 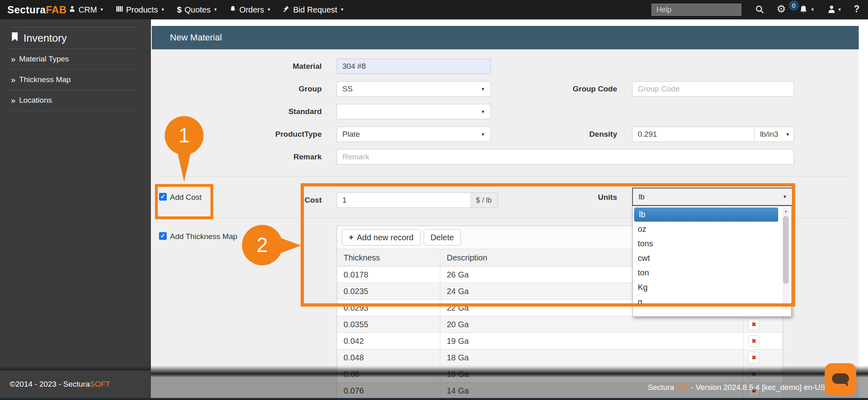 I want to click on product-type-select: Plate ▼, so click(x=414, y=134).